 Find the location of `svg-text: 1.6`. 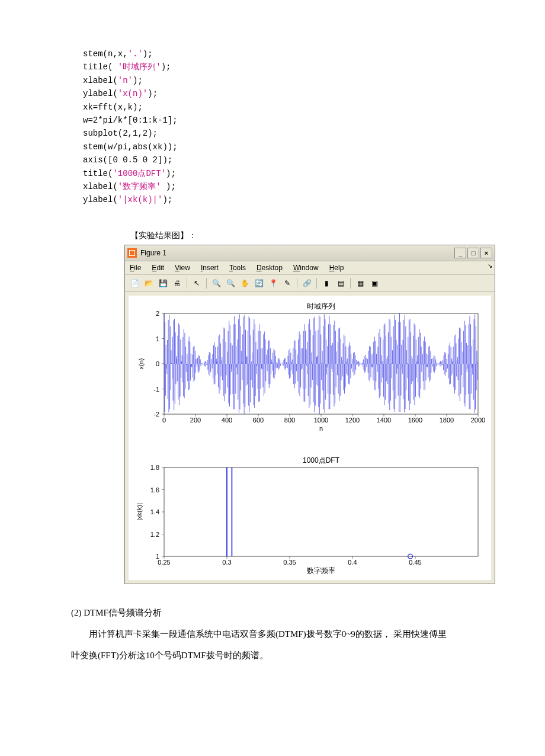

svg-text: 1.6 is located at coordinates (155, 489).